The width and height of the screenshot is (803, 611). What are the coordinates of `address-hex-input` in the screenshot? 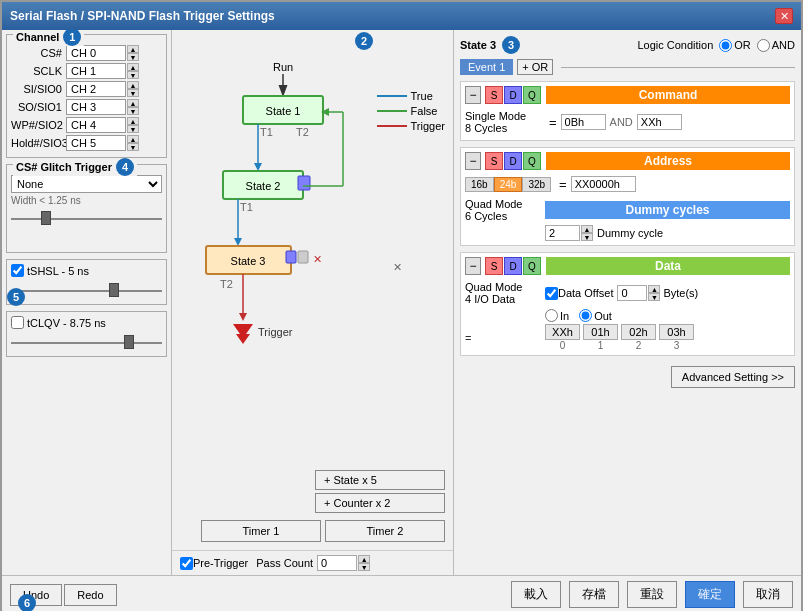 It's located at (604, 184).